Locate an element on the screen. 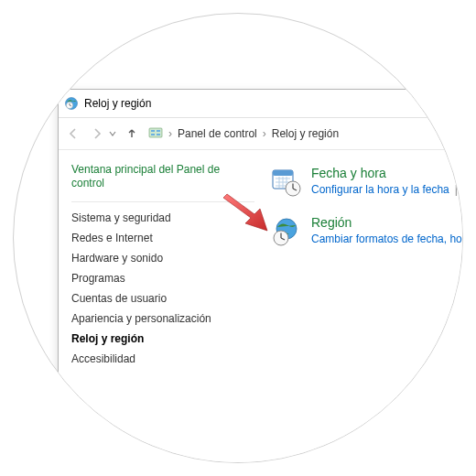 The image size is (476, 476). region-group: Región Cambiar formatos de fecha, hora o… is located at coordinates (367, 232).